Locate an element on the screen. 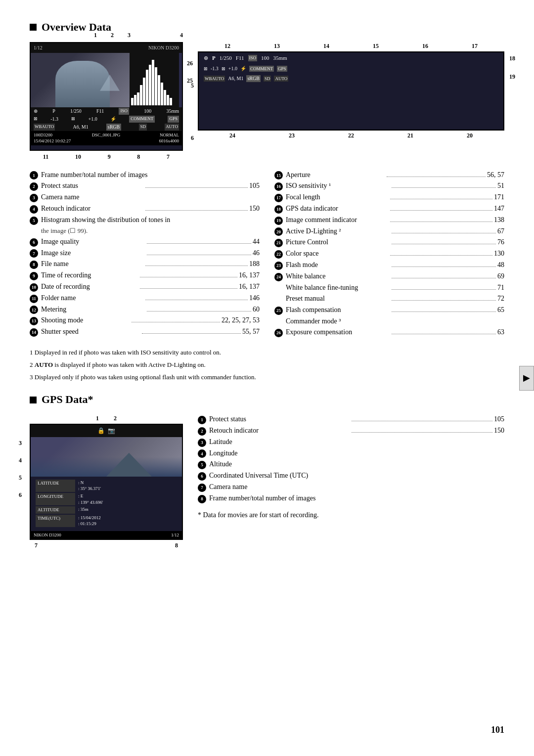  info-row-16: 16 ISO sensitivity ¹ 51 is located at coordinates (390, 186).